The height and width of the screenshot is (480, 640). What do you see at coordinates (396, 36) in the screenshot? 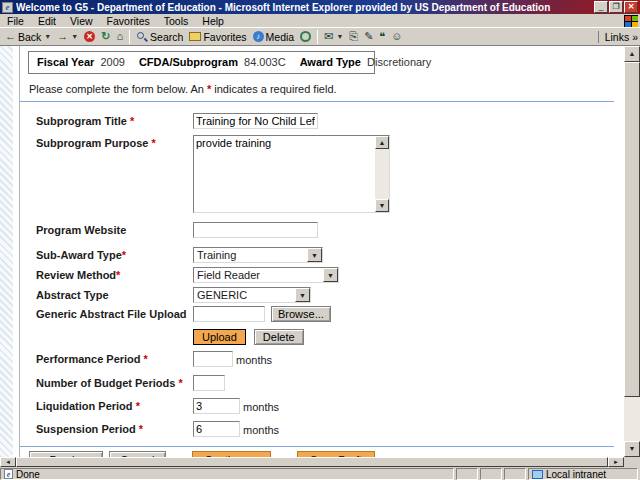
I see `messenger-icon: ☺` at bounding box center [396, 36].